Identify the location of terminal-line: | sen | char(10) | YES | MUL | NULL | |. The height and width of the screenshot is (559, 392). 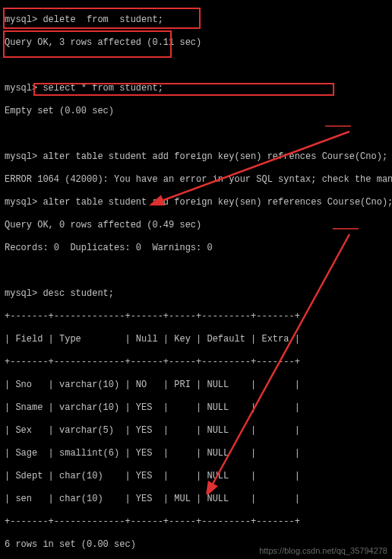
(152, 499).